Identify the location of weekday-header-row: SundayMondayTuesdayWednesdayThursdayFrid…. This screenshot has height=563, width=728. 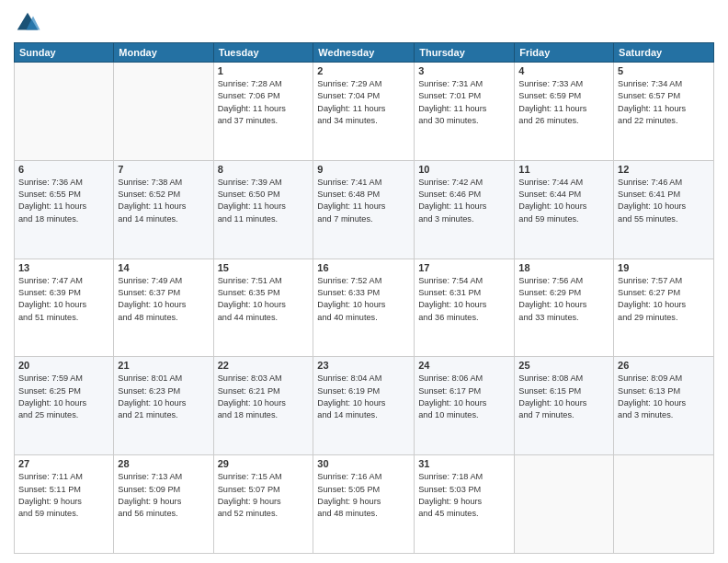
(364, 53).